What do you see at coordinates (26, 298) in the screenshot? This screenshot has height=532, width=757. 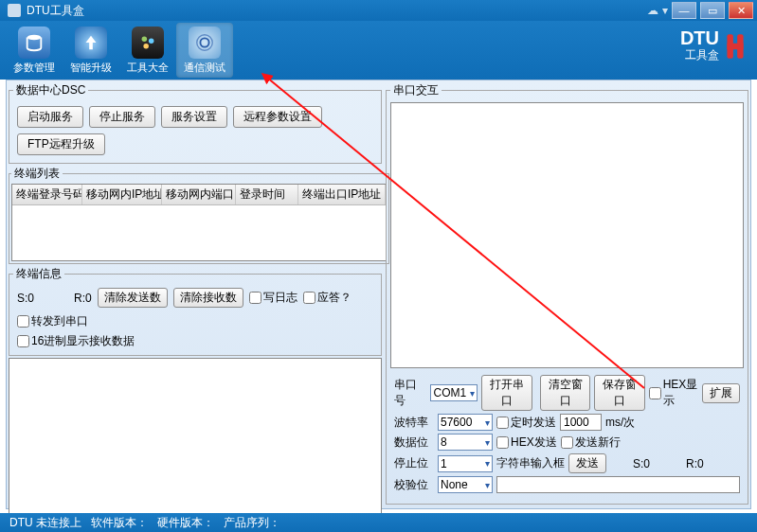 I see `send-count-label: S:0` at bounding box center [26, 298].